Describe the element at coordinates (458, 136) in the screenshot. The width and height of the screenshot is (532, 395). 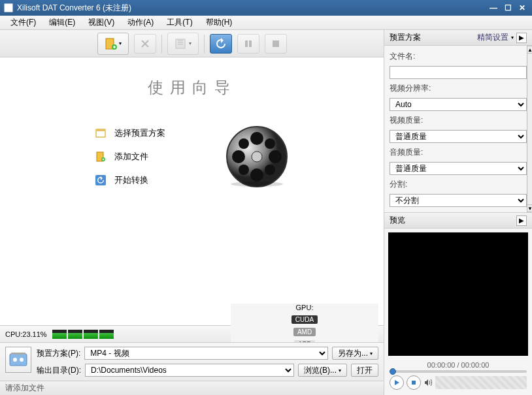
I see `video-quality-select: 普通质量` at that location.